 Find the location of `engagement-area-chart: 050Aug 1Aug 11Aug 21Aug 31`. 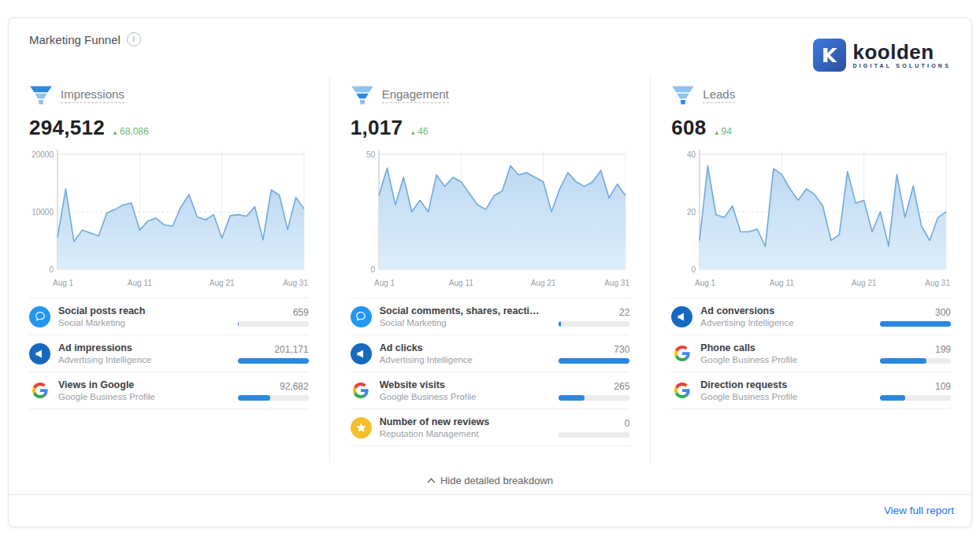

engagement-area-chart: 050Aug 1Aug 11Aug 21Aug 31 is located at coordinates (490, 219).